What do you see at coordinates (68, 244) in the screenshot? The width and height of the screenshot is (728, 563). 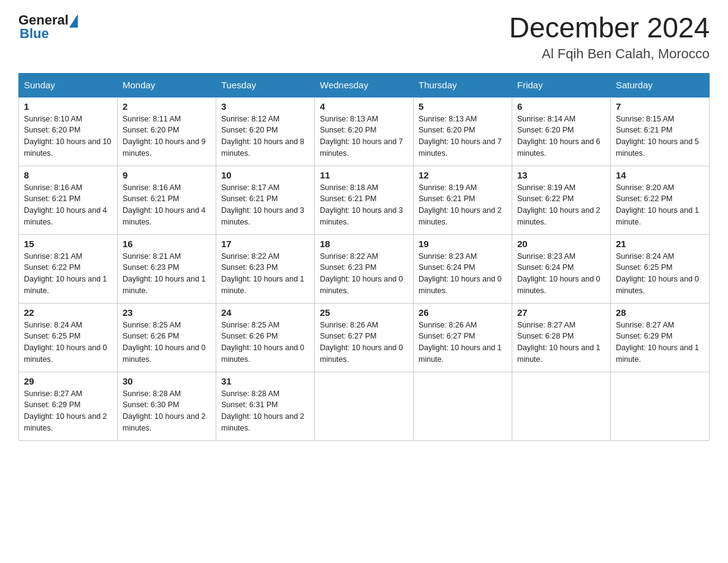 I see `day-number: 15` at bounding box center [68, 244].